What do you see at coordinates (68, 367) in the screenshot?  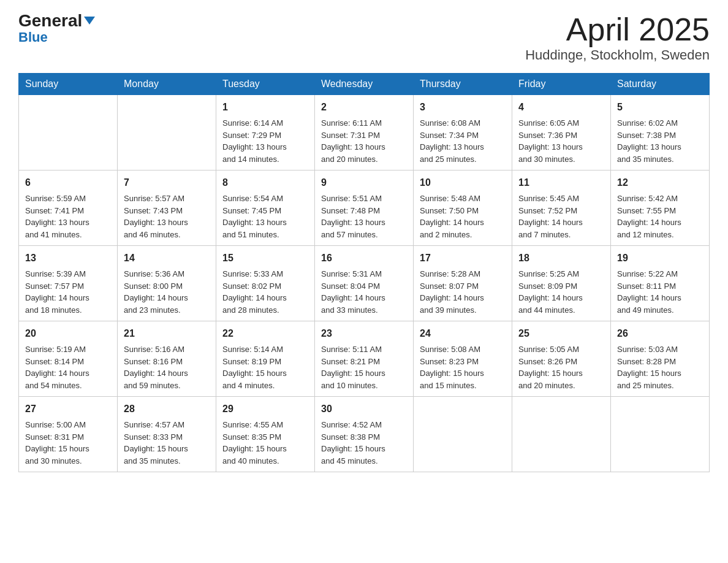 I see `day-info: Sunrise: 5:19 AMSunset: 8:14 PMDaylight:…` at bounding box center [68, 367].